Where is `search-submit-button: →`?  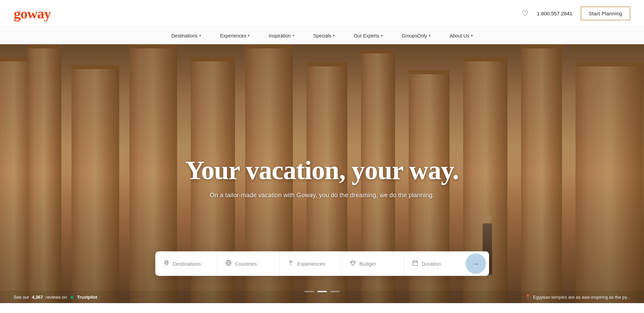
search-submit-button: → is located at coordinates (476, 264).